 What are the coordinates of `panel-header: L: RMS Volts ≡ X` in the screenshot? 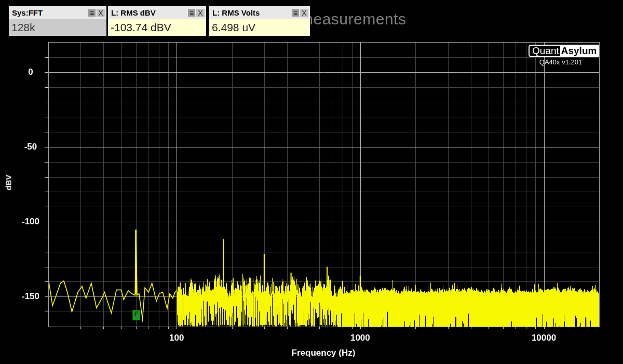 It's located at (260, 12).